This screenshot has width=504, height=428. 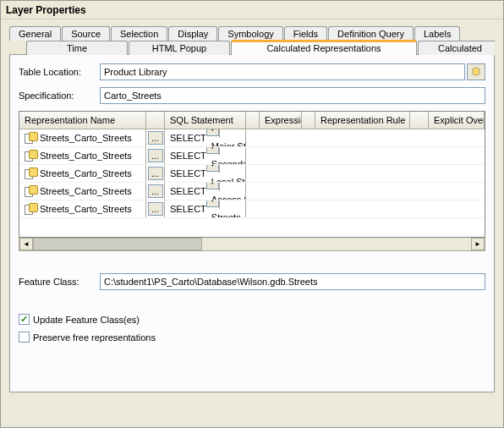 What do you see at coordinates (227, 160) in the screenshot?
I see `cell-rule: Secondary Streets` at bounding box center [227, 160].